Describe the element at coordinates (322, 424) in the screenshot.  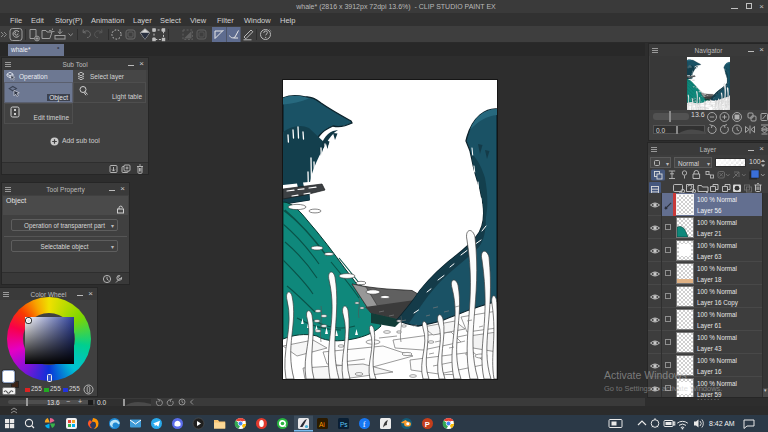
I see `svg-text: Ai` at that location.